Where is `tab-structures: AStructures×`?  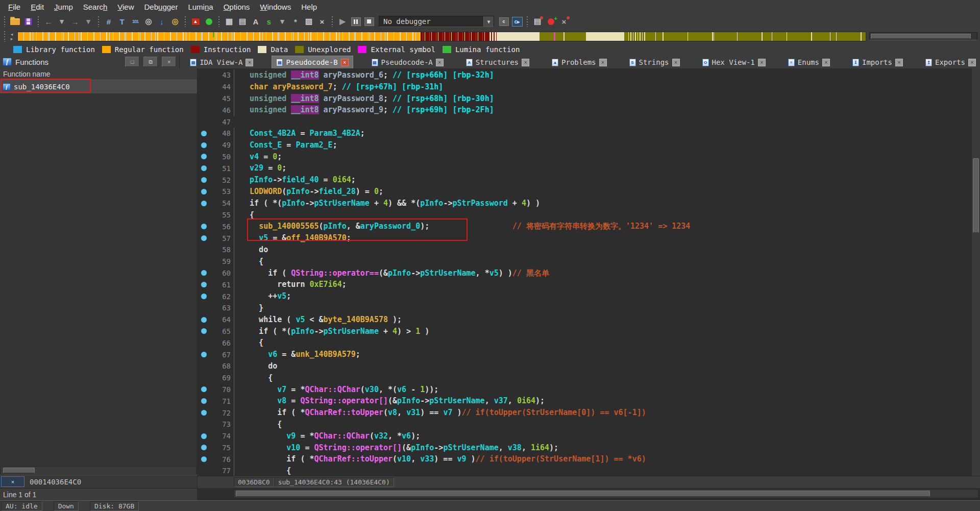
tab-structures: AStructures× is located at coordinates (498, 62).